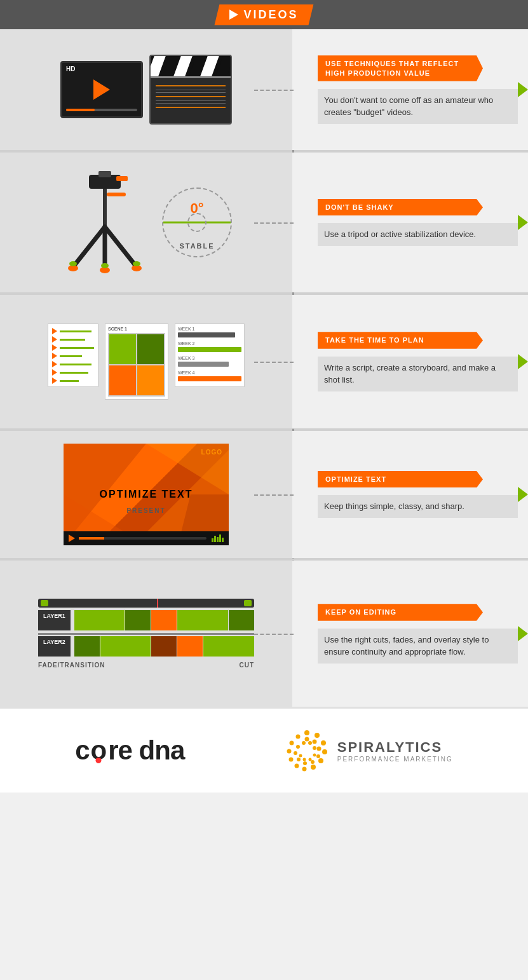  I want to click on section-1-tip: USE TECHNIQUES THAT REFLECT HIGH PRODUCT…, so click(410, 90).